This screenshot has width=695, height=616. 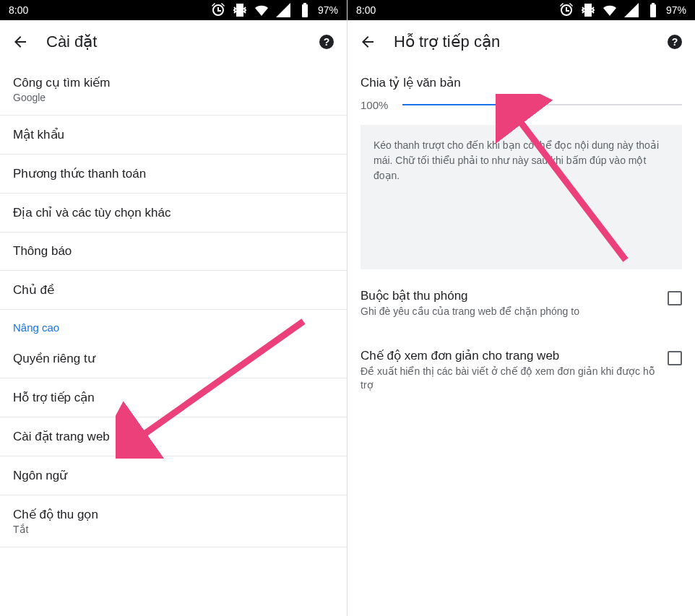 I want to click on header: Cài đặt ?, so click(x=173, y=42).